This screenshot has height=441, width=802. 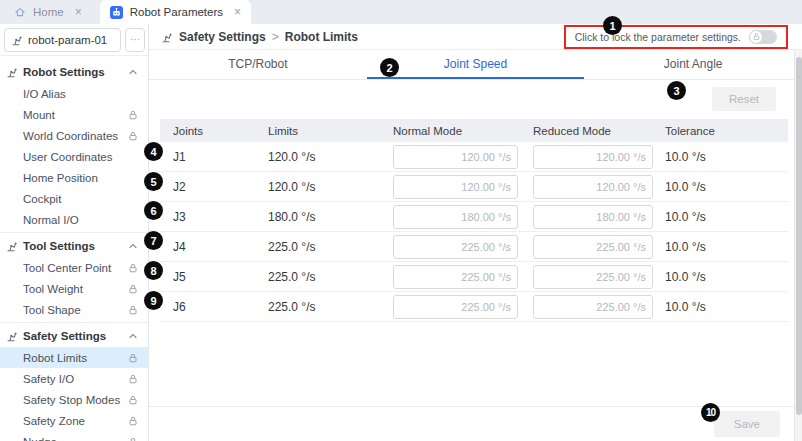 I want to click on sidebar-item-user-coordinates: User Coordinates, so click(x=74, y=156).